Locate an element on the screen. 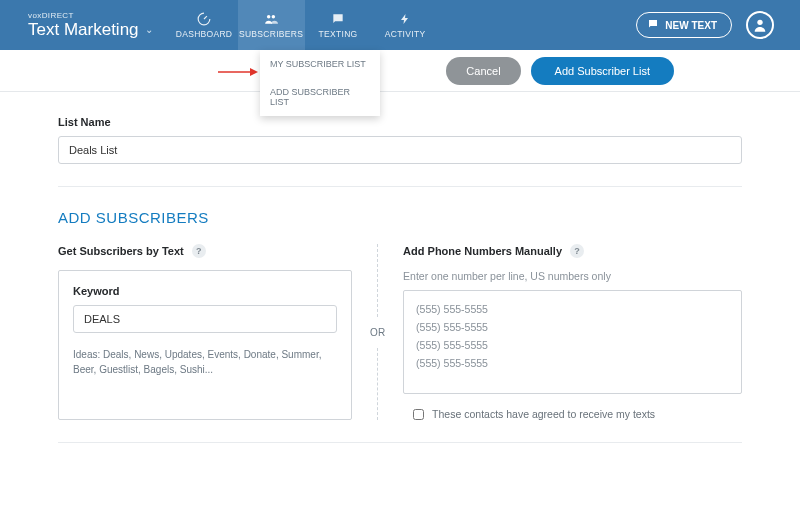 The image size is (800, 506). manual-hint: Enter one number per line, US numbers on… is located at coordinates (572, 276).